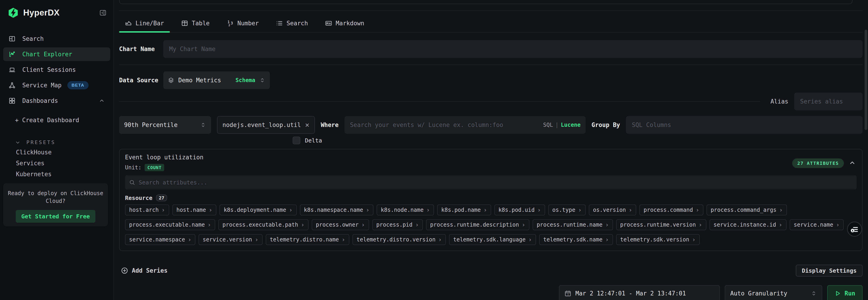  Describe the element at coordinates (292, 25) in the screenshot. I see `tab-search: Search` at that location.